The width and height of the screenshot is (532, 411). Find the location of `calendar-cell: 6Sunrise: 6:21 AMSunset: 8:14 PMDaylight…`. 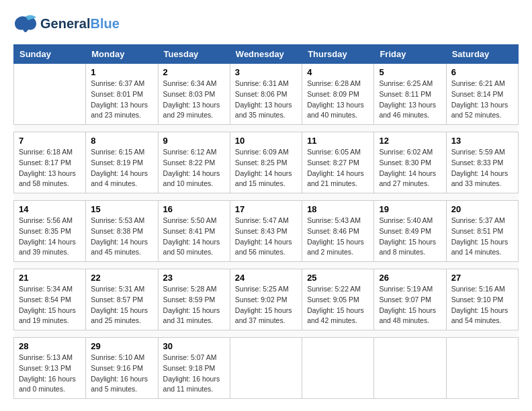

calendar-cell: 6Sunrise: 6:21 AMSunset: 8:14 PMDaylight… is located at coordinates (482, 94).